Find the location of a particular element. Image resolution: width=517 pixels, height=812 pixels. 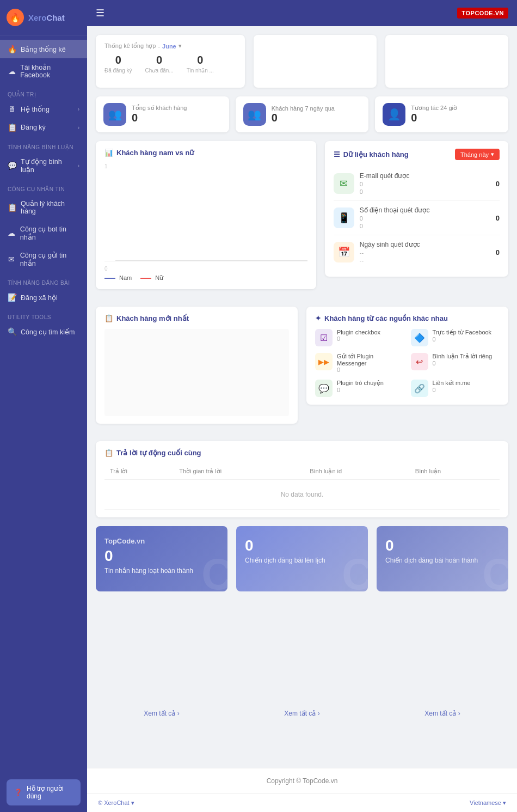

see-all-cell-2: Xem tất cả › is located at coordinates (302, 713).